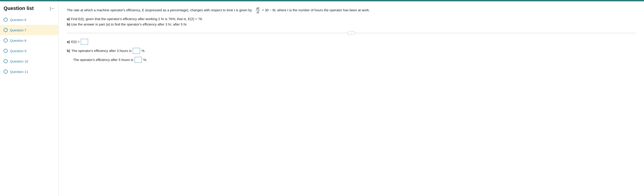  I want to click on q7-circle, so click(6, 30).